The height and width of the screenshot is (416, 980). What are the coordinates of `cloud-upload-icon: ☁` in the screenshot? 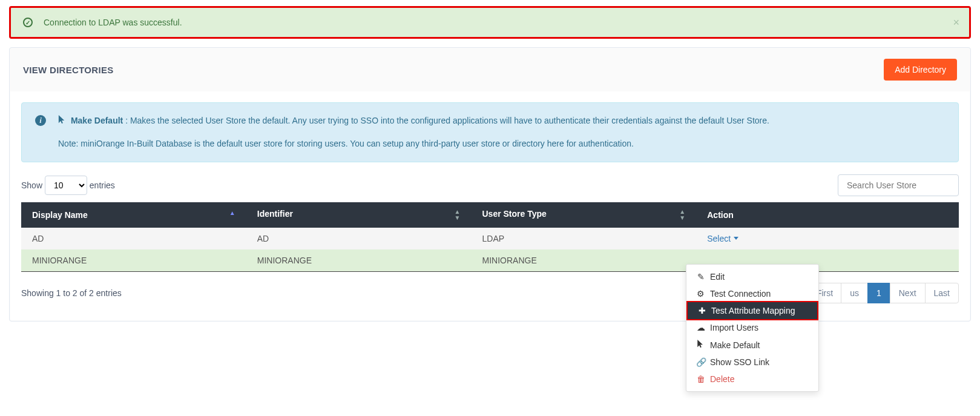 It's located at (701, 325).